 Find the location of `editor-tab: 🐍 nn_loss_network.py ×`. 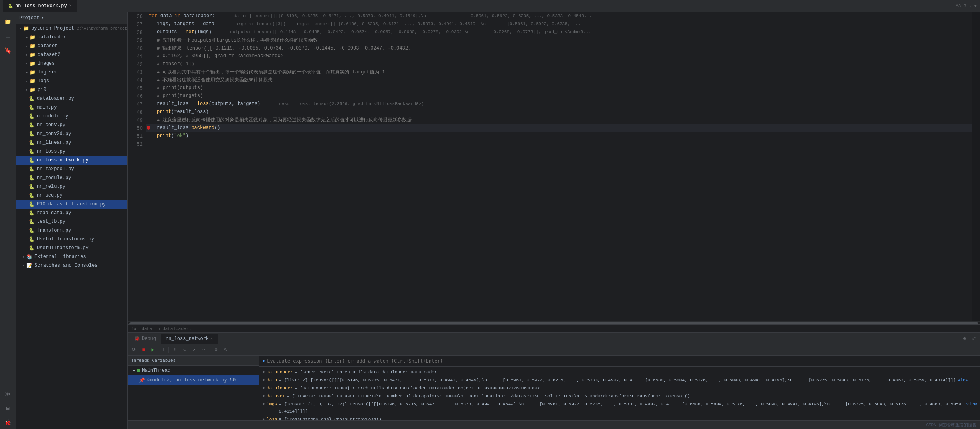

editor-tab: 🐍 nn_loss_network.py × is located at coordinates (40, 6).